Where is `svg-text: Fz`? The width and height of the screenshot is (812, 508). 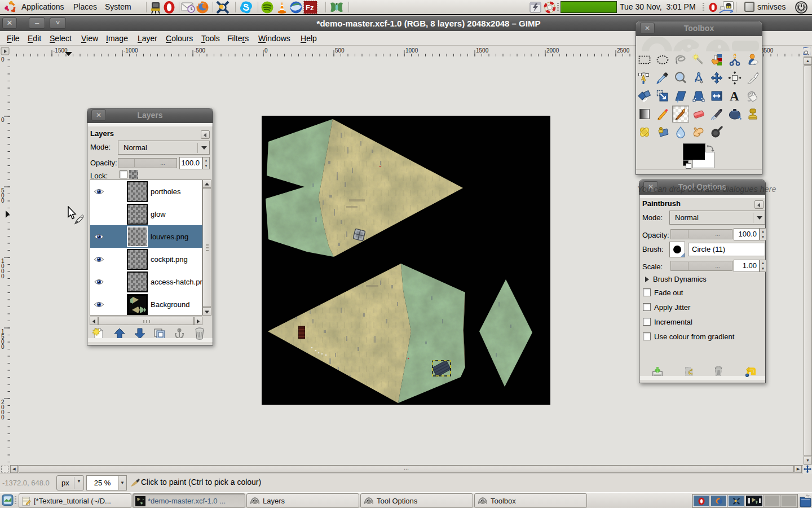
svg-text: Fz is located at coordinates (310, 8).